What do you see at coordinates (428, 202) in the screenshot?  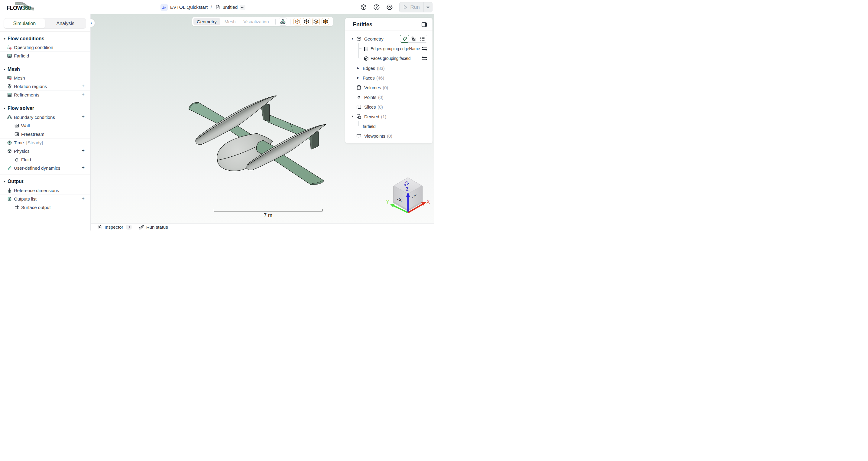 I see `svg-text: X` at bounding box center [428, 202].